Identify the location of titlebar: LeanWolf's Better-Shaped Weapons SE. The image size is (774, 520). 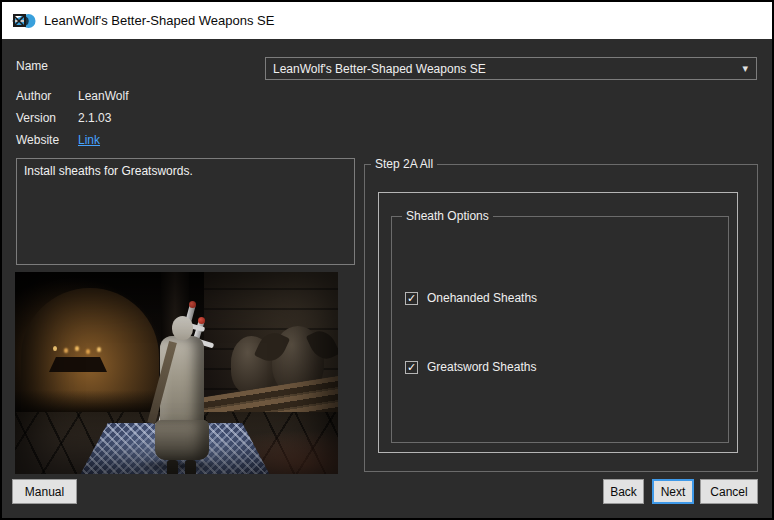
(387, 20).